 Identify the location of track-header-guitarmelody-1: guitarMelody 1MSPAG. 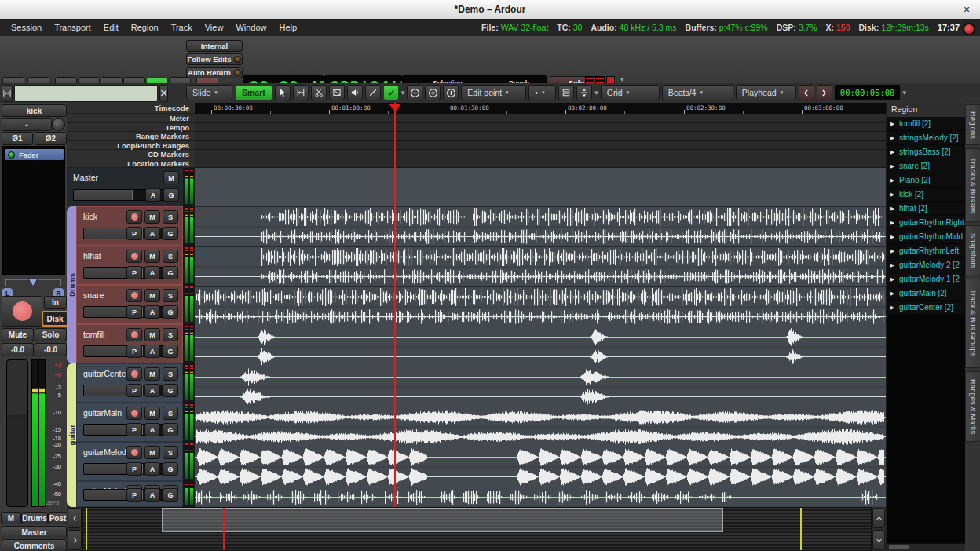
(130, 462).